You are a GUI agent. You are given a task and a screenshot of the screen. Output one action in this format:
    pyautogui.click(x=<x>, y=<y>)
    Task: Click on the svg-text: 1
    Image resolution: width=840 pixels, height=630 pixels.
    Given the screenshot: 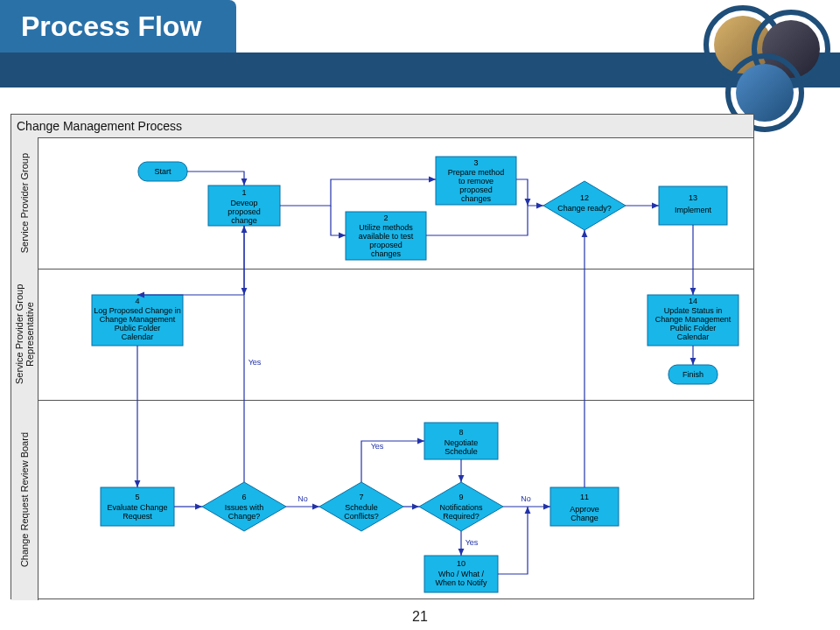 What is the action you would take?
    pyautogui.click(x=243, y=192)
    